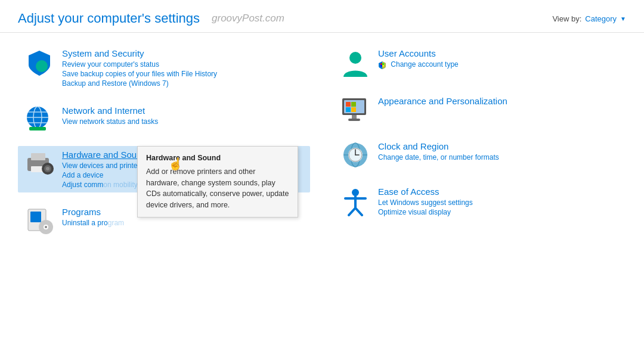  I want to click on page-title: Adjust your computer's settings, so click(109, 18).